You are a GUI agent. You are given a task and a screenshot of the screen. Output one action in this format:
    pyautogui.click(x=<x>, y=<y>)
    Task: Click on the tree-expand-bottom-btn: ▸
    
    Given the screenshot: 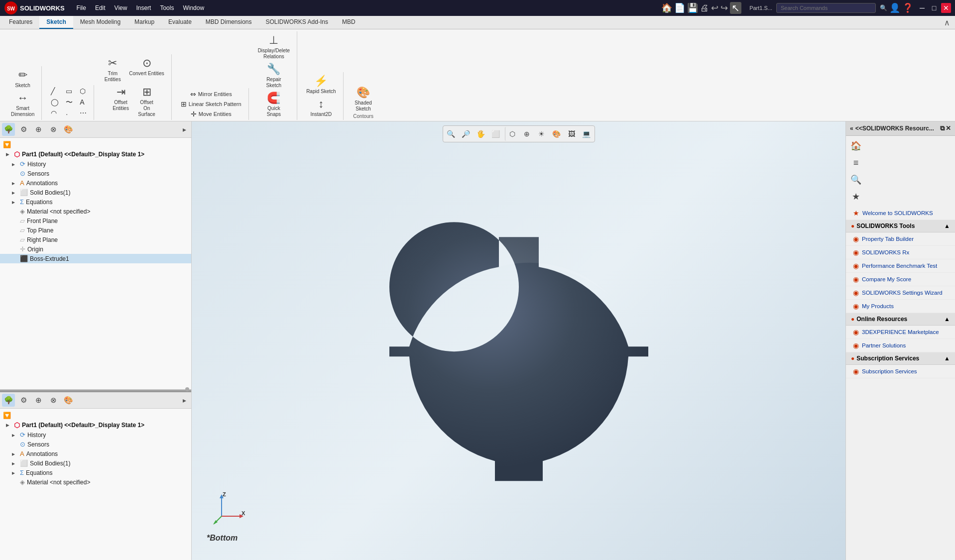 What is the action you would take?
    pyautogui.click(x=184, y=400)
    